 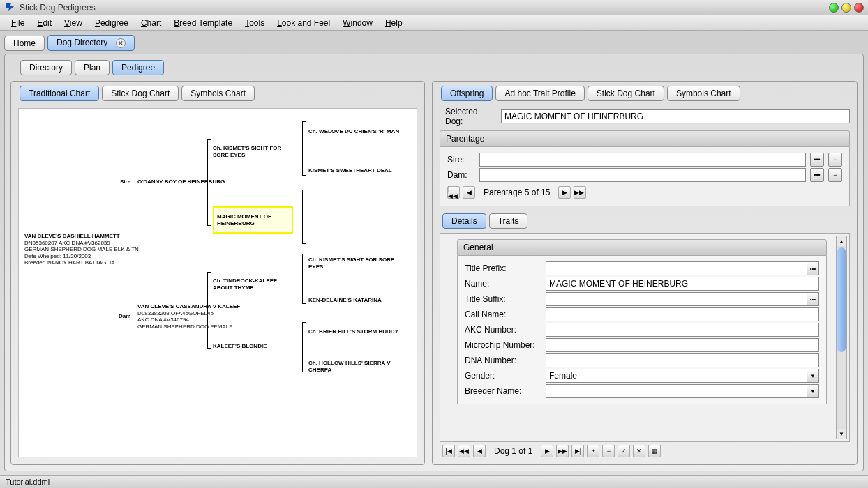 What do you see at coordinates (188, 317) in the screenshot?
I see `dam-name: VAN CLEVE'S CASSANDRA V KALEEF DL8338320…` at bounding box center [188, 317].